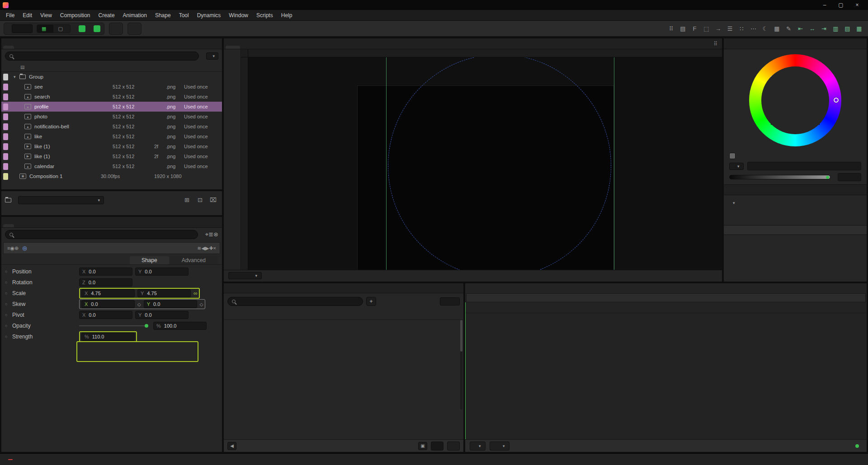  I want to click on pin-icon: ✚, so click(211, 248).